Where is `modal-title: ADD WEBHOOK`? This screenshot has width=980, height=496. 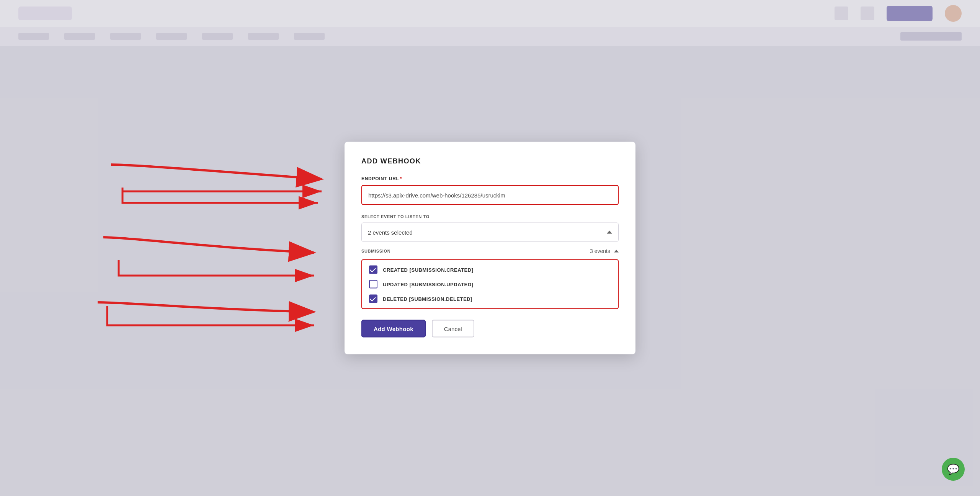
modal-title: ADD WEBHOOK is located at coordinates (490, 162).